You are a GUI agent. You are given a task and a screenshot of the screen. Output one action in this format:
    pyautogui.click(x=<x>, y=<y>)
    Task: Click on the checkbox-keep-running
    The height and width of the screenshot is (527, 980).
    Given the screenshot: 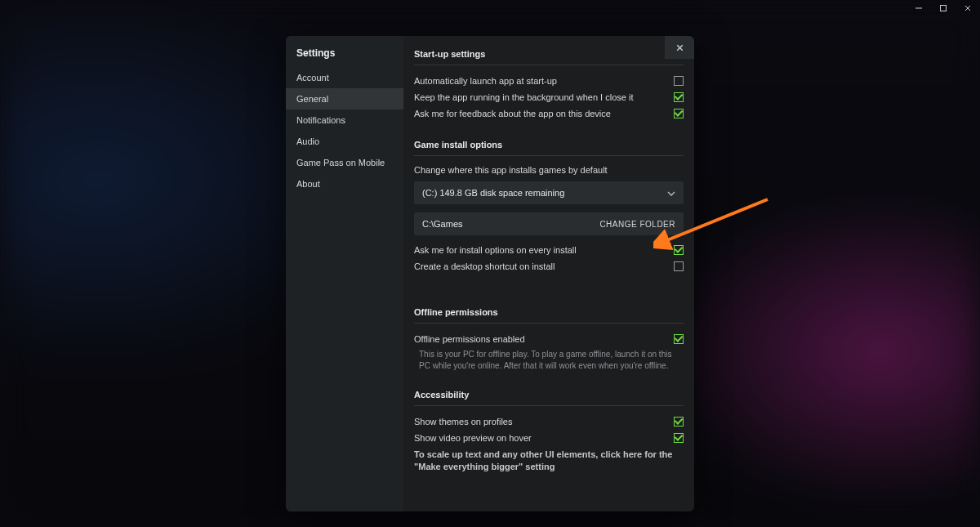 What is the action you would take?
    pyautogui.click(x=679, y=97)
    